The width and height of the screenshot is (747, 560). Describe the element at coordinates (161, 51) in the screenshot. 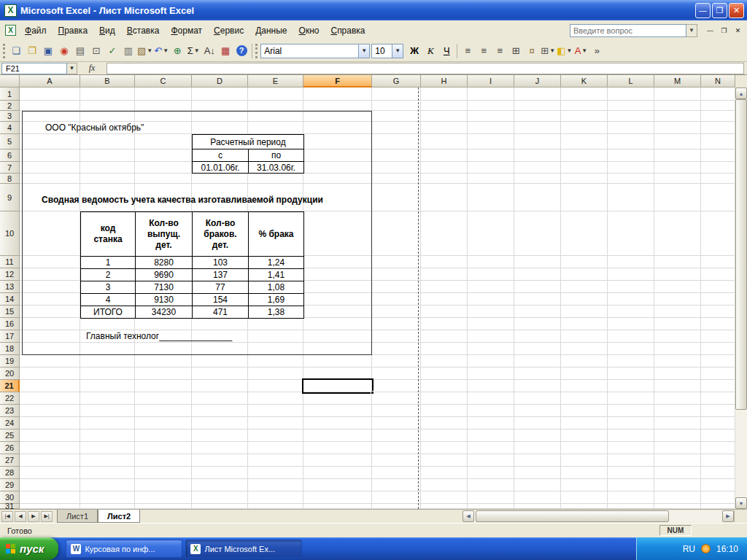

I see `undo-button: ↶▼` at that location.